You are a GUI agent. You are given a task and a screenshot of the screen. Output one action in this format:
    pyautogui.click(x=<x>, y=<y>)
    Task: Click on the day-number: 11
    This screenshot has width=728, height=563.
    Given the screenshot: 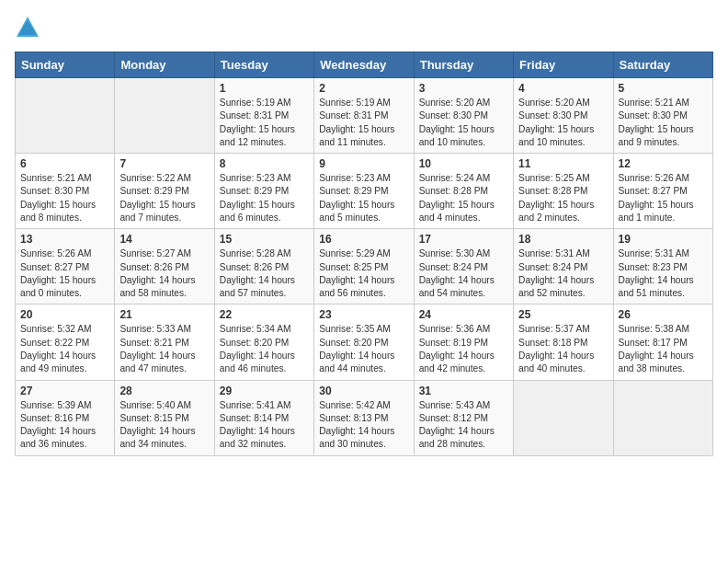 What is the action you would take?
    pyautogui.click(x=563, y=164)
    